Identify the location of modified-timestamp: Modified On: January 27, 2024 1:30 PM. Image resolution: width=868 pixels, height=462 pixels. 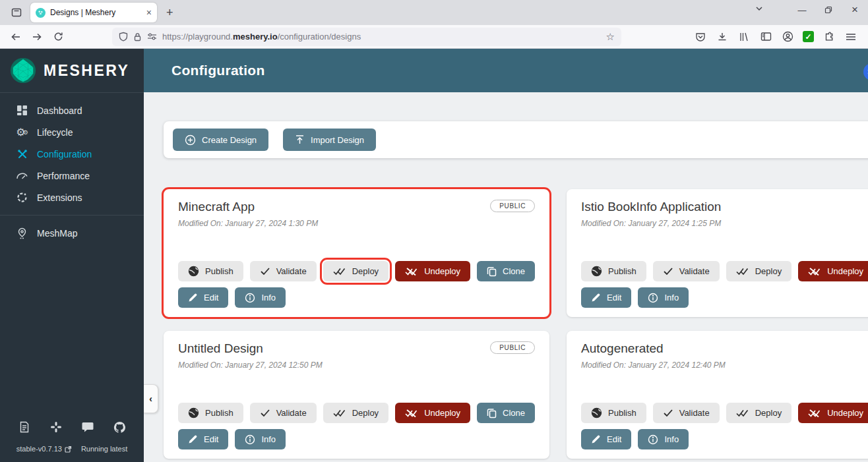
(356, 223).